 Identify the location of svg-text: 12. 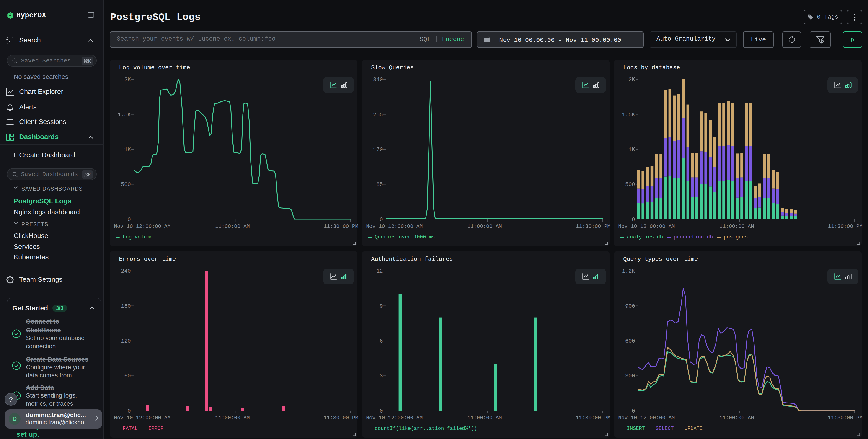
(379, 271).